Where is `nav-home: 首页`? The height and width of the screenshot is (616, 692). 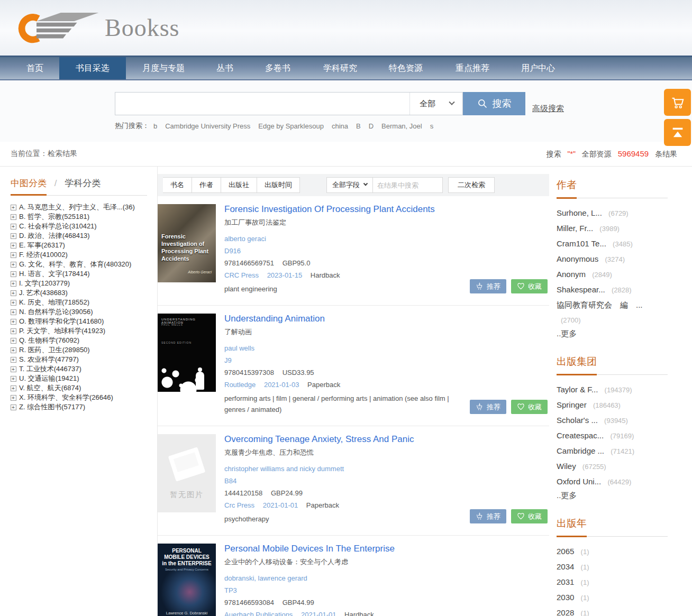 nav-home: 首页 is located at coordinates (35, 68).